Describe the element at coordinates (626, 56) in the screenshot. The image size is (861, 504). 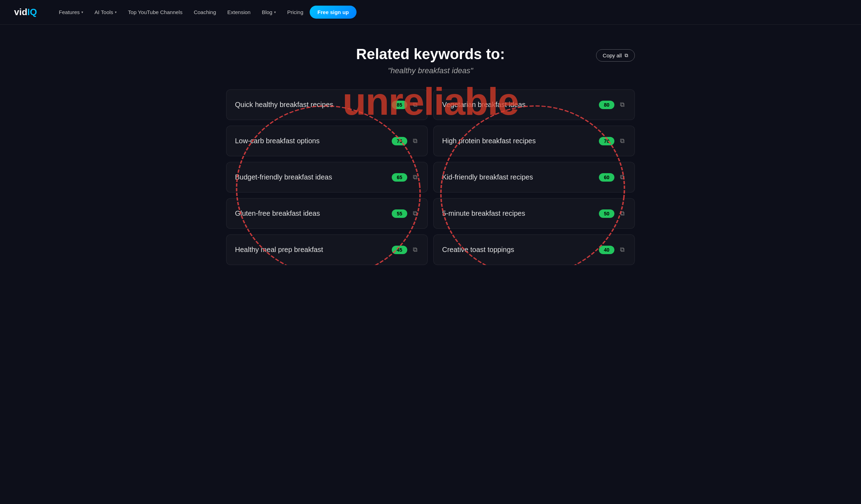
I see `copy-icon: ⧉` at that location.